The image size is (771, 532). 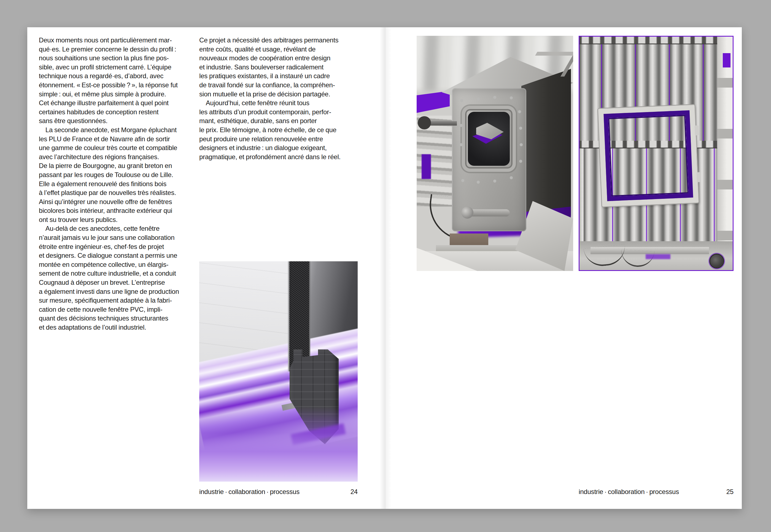 I want to click on photo1-clamp-knob, so click(x=424, y=123).